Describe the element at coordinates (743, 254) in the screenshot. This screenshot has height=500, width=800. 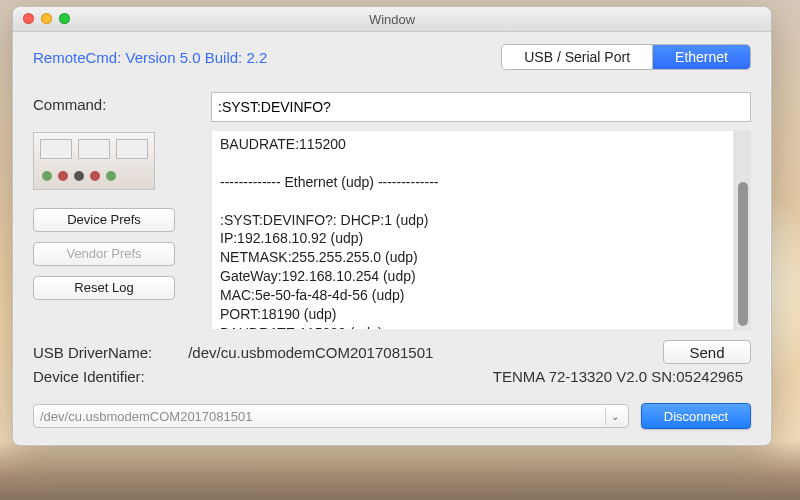
I see `scrollbar-thumb` at that location.